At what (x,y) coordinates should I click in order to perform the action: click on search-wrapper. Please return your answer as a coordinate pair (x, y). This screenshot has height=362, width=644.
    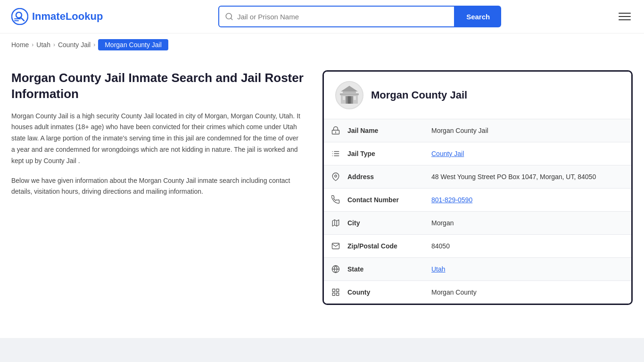
    Looking at the image, I should click on (337, 16).